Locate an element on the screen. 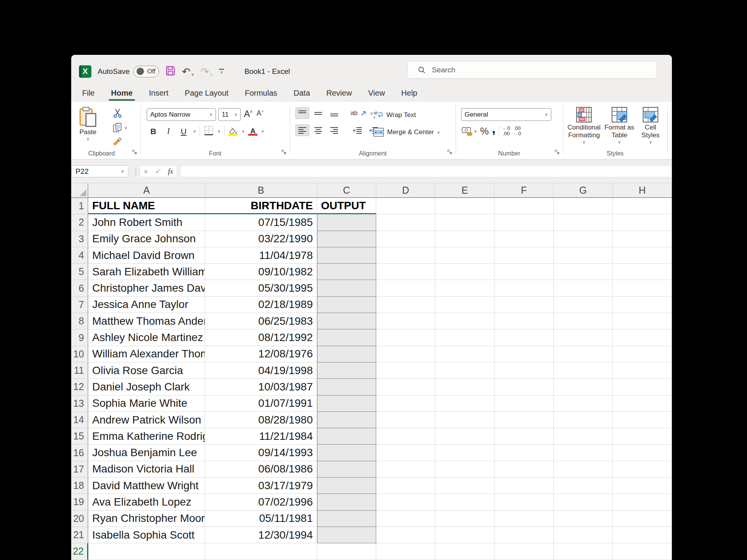 The height and width of the screenshot is (560, 747). cell-name: Olivia Rose Garcia is located at coordinates (147, 371).